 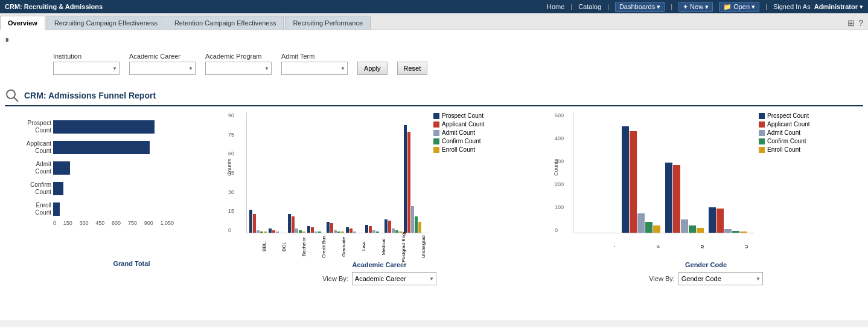 I want to click on vbar2-wrapper: 0100200300400500 Counts -FMU, so click(x=663, y=186).